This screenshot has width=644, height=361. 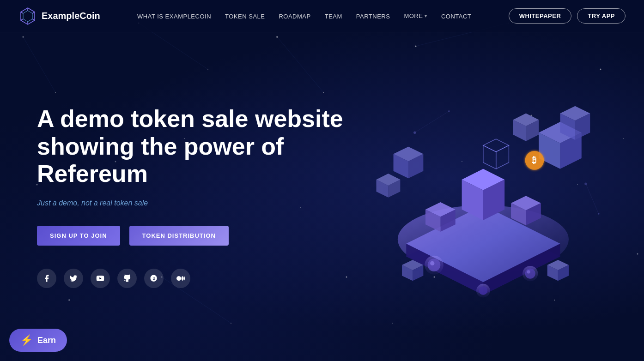 What do you see at coordinates (373, 17) in the screenshot?
I see `nav-partners: PARTNERS` at bounding box center [373, 17].